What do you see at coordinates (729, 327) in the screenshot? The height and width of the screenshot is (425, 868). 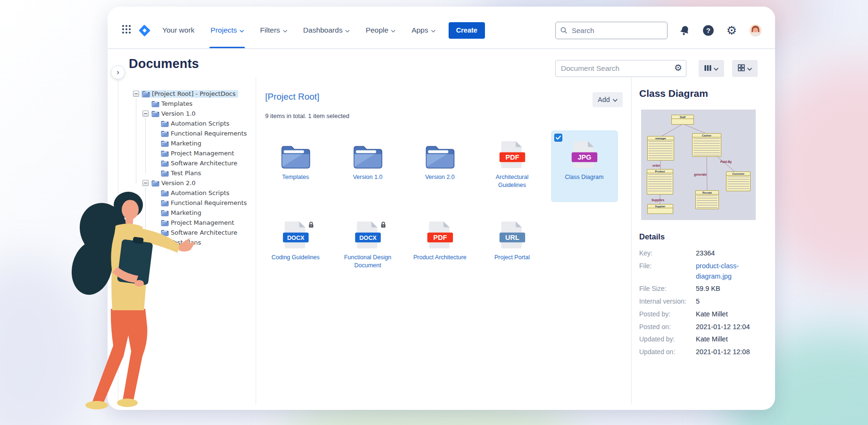 I see `detail-value: 2021-01-12 12:04` at bounding box center [729, 327].